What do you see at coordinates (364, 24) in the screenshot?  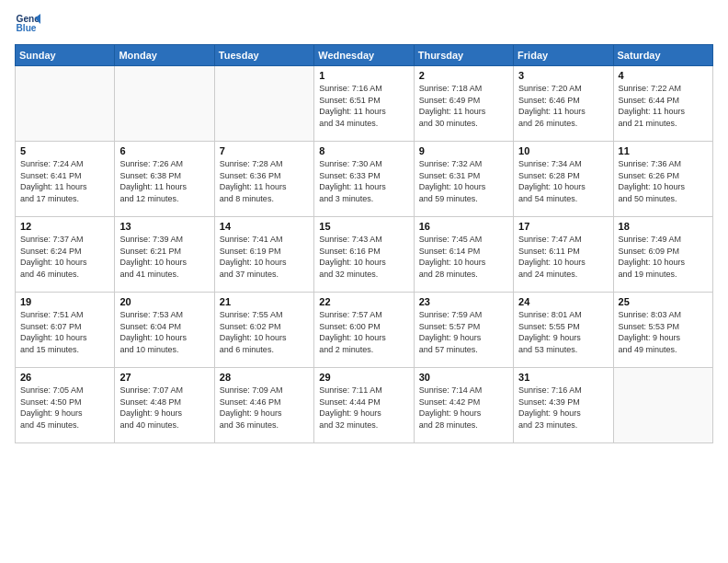 I see `header: General Blue` at bounding box center [364, 24].